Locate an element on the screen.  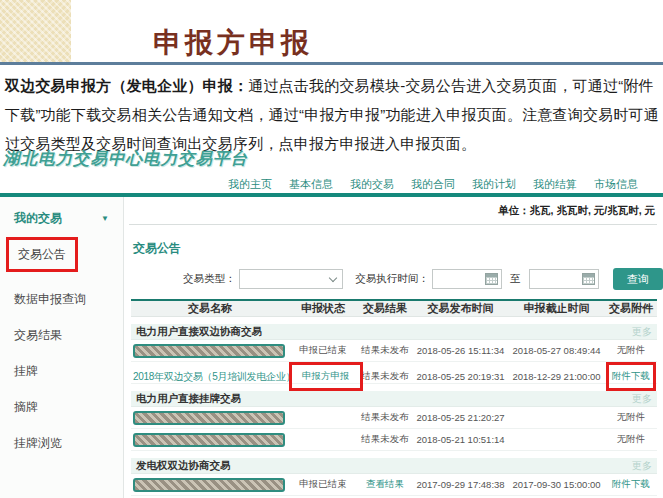
col-attachment: 交易附件 is located at coordinates (631, 308).